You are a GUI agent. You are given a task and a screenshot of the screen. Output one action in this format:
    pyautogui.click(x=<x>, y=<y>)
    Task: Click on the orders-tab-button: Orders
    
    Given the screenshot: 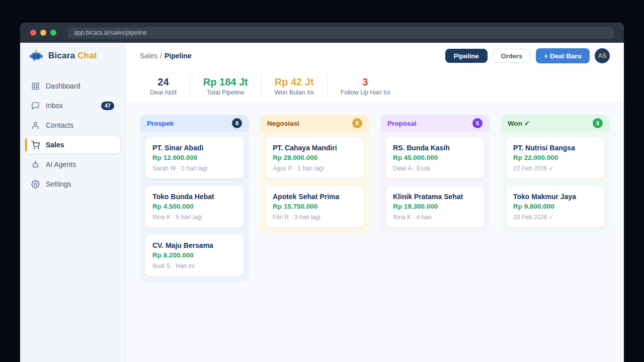 What is the action you would take?
    pyautogui.click(x=512, y=56)
    